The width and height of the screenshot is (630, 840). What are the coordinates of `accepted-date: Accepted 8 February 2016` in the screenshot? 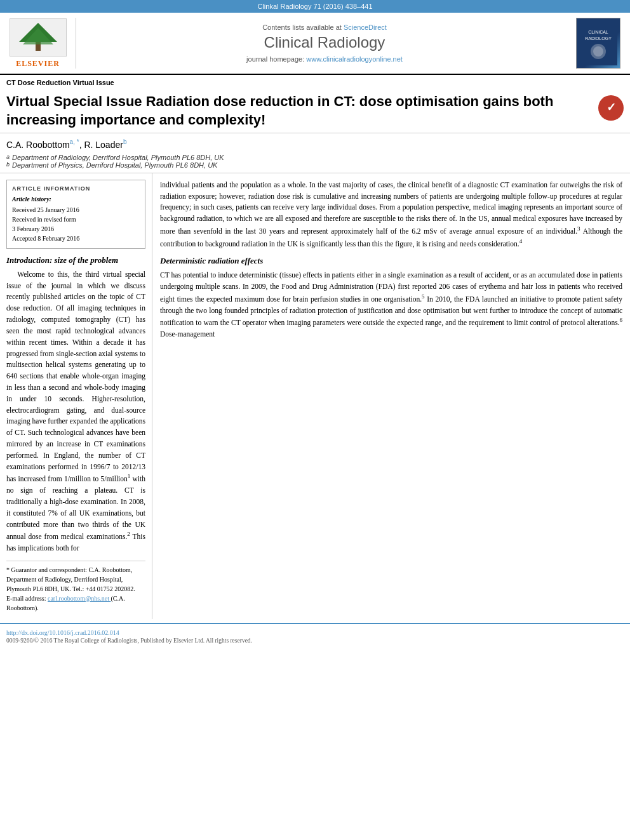 It's located at (76, 239).